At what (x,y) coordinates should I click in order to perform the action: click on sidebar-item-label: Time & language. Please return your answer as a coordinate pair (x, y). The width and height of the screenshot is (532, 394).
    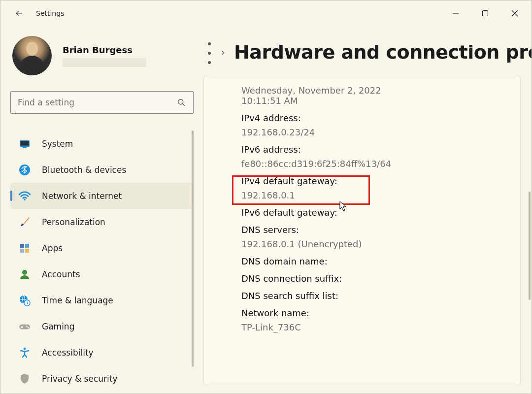
    Looking at the image, I should click on (78, 300).